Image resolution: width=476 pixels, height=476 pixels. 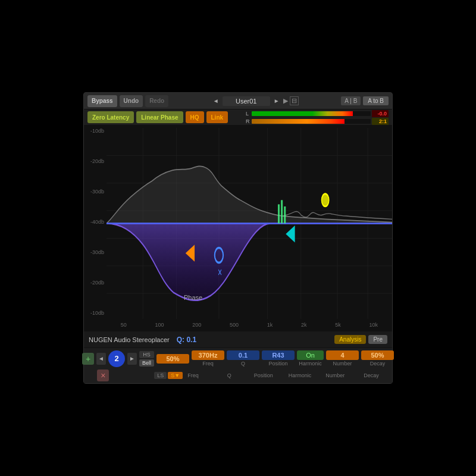 What do you see at coordinates (278, 364) in the screenshot?
I see `band-position-label: Position` at bounding box center [278, 364].